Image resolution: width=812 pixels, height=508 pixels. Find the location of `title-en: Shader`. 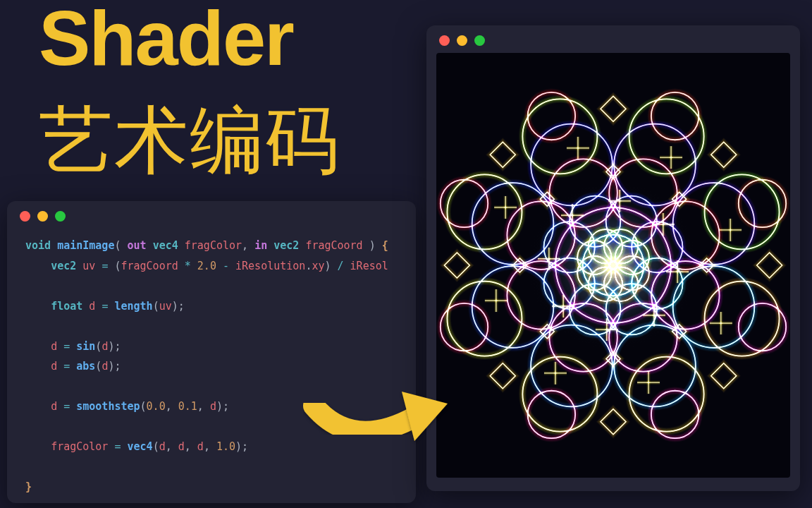

title-en: Shader is located at coordinates (166, 41).